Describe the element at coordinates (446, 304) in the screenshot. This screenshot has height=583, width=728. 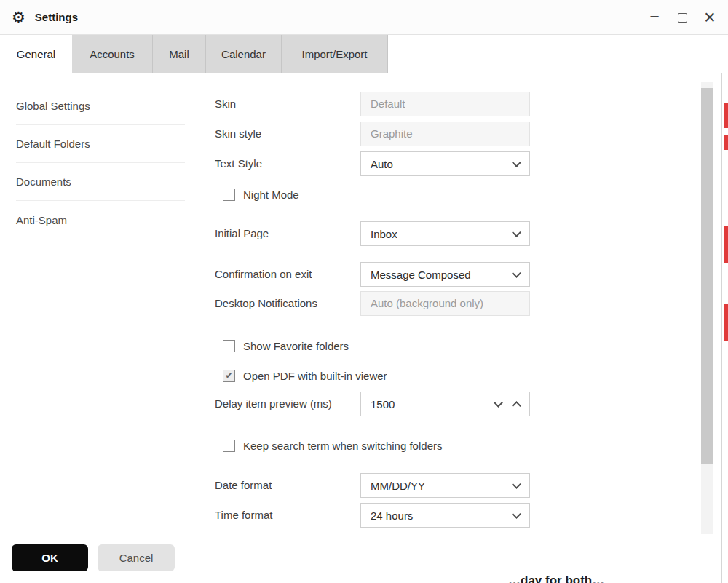
I see `desktop-notifications-input: Auto (background only)` at that location.